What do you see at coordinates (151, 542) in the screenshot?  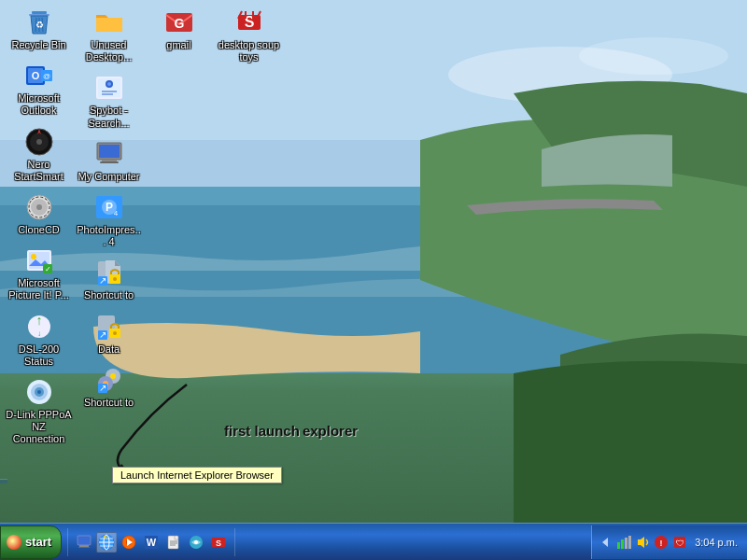 I see `quick-launch-area: ★ W` at bounding box center [151, 542].